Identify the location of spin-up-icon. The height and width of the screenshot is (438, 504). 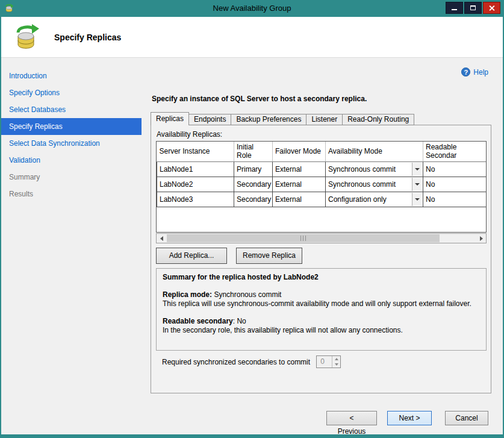
(337, 359).